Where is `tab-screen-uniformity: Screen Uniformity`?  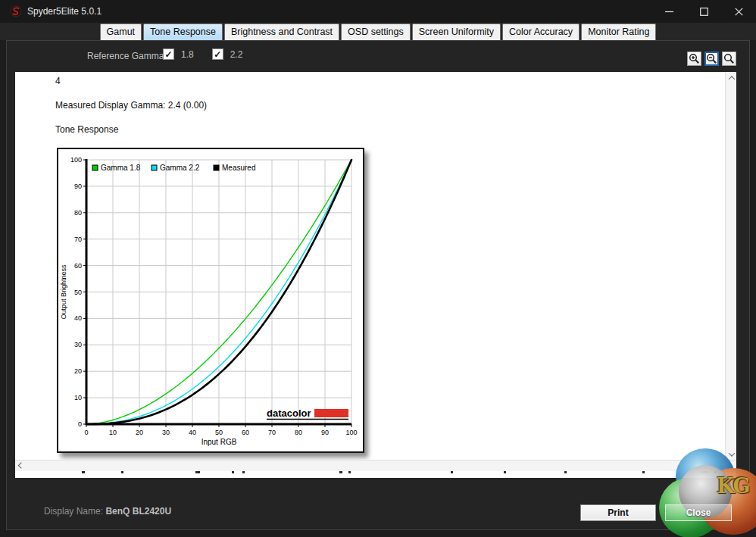 tab-screen-uniformity: Screen Uniformity is located at coordinates (456, 32).